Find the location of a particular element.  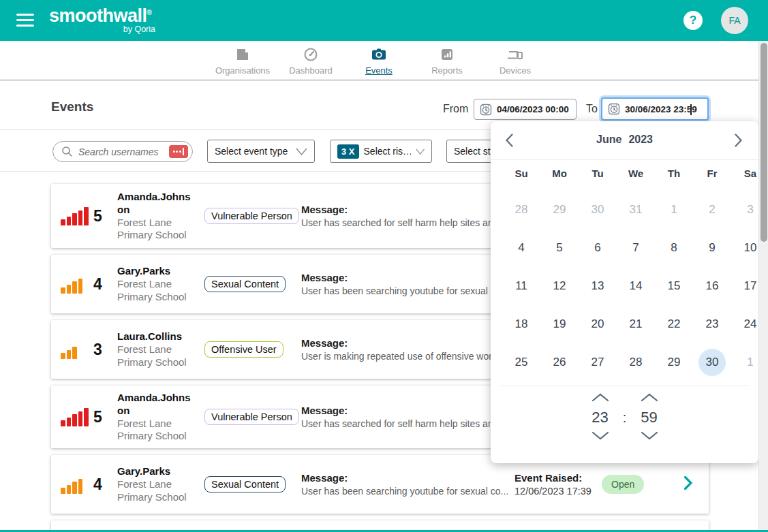

user-block: Amanda.Johnson Forest Lane Primary Schoo… is located at coordinates (156, 217).